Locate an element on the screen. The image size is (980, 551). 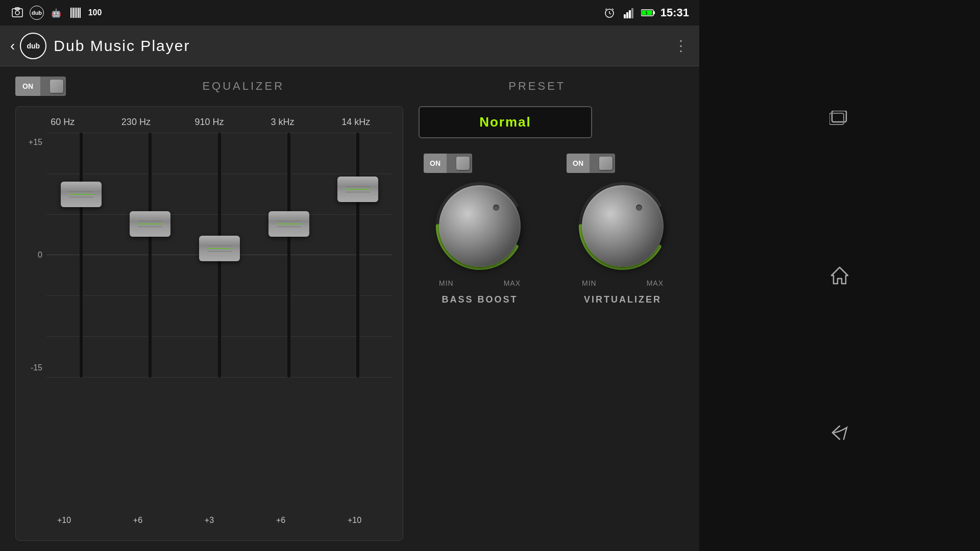
track-14khz is located at coordinates (358, 255).